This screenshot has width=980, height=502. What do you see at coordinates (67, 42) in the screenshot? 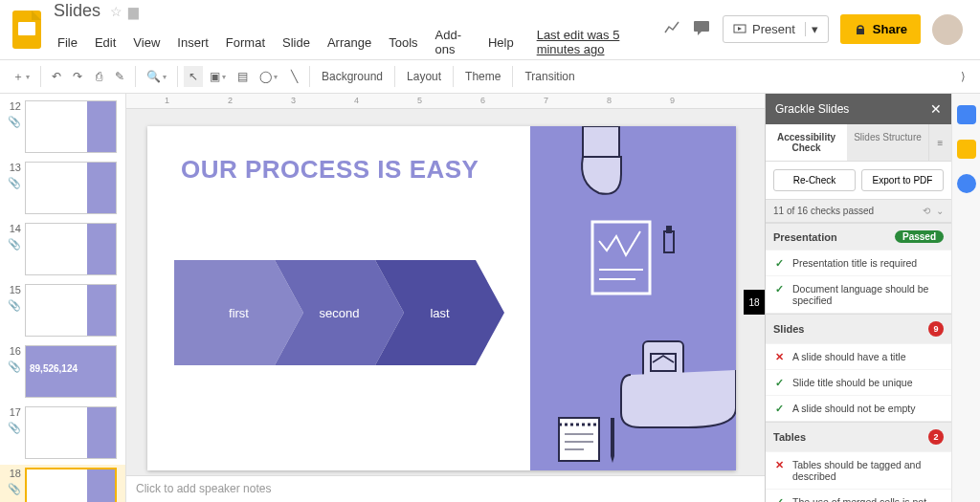
I see `menu-file: File` at bounding box center [67, 42].